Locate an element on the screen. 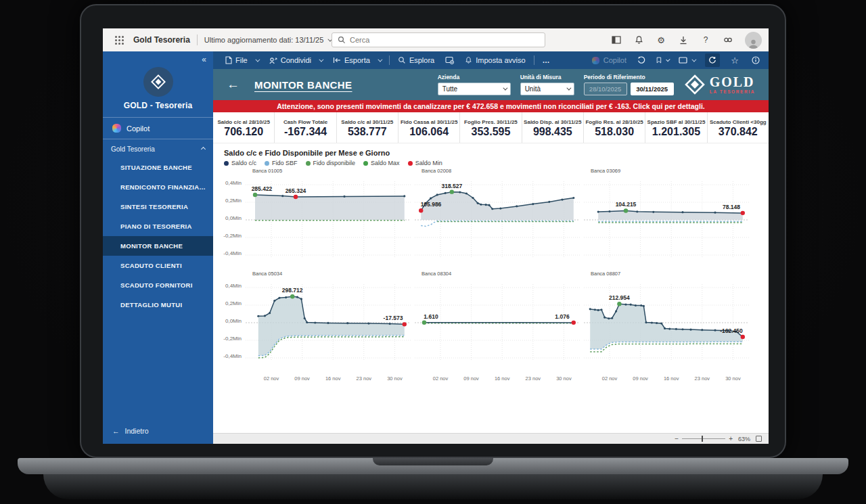 The height and width of the screenshot is (504, 866). chart-banca-08304: Banca 083041.6101.07602 nov09 nov16 nov2… is located at coordinates (498, 329).